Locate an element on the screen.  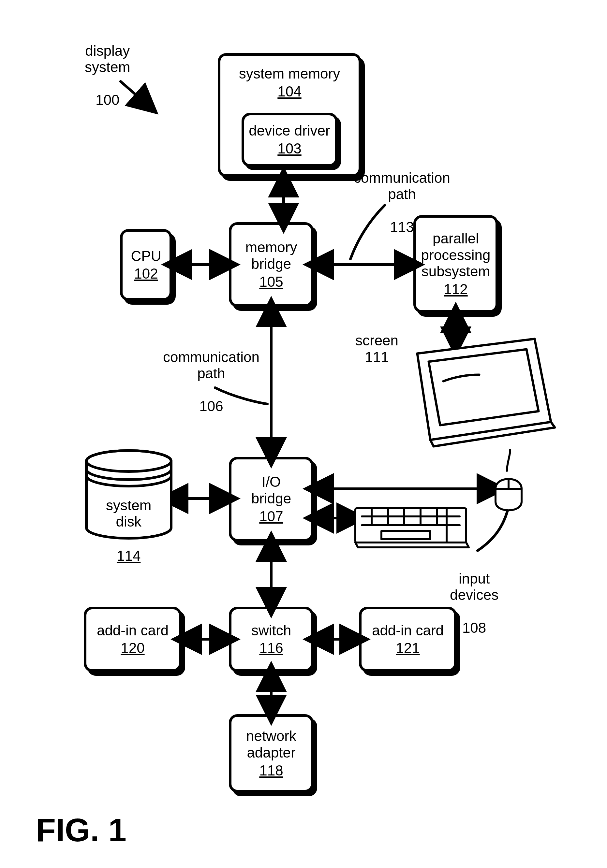
system-memory-label: system memory is located at coordinates (290, 74).